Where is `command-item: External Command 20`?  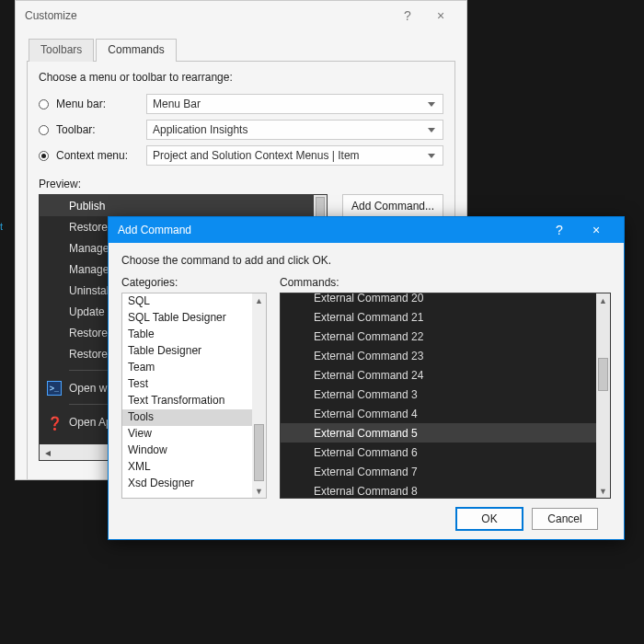
command-item: External Command 20 is located at coordinates (438, 300).